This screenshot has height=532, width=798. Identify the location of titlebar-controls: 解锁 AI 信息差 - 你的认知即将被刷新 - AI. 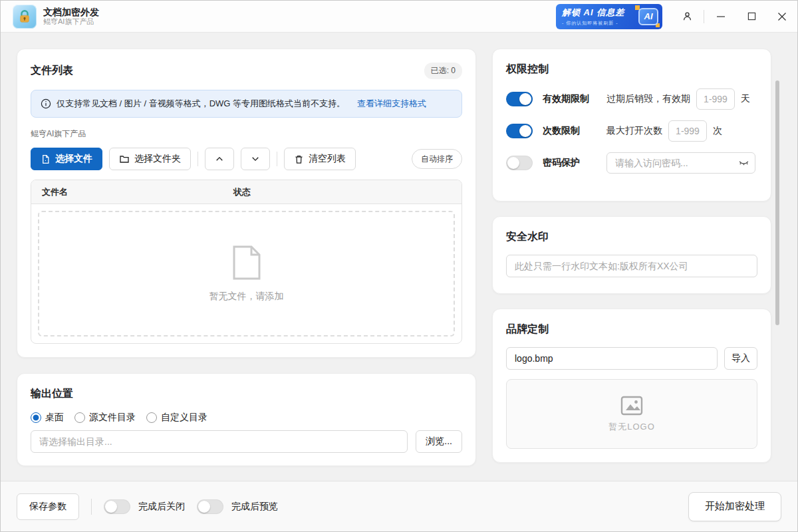
(677, 16).